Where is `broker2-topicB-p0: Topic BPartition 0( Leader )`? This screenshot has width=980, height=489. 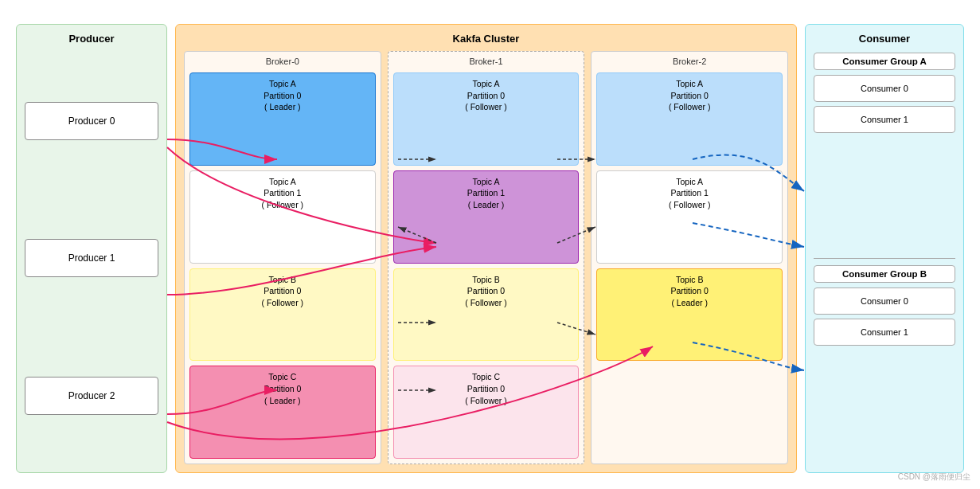 broker2-topicB-p0: Topic BPartition 0( Leader ) is located at coordinates (689, 315).